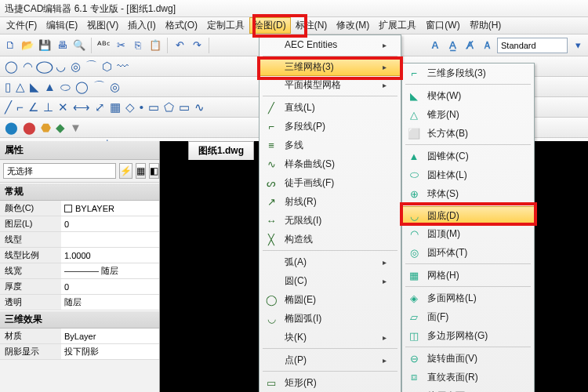 The width and height of the screenshot is (588, 392). Describe the element at coordinates (330, 360) in the screenshot. I see `menu-point: 点(P)▸` at that location.